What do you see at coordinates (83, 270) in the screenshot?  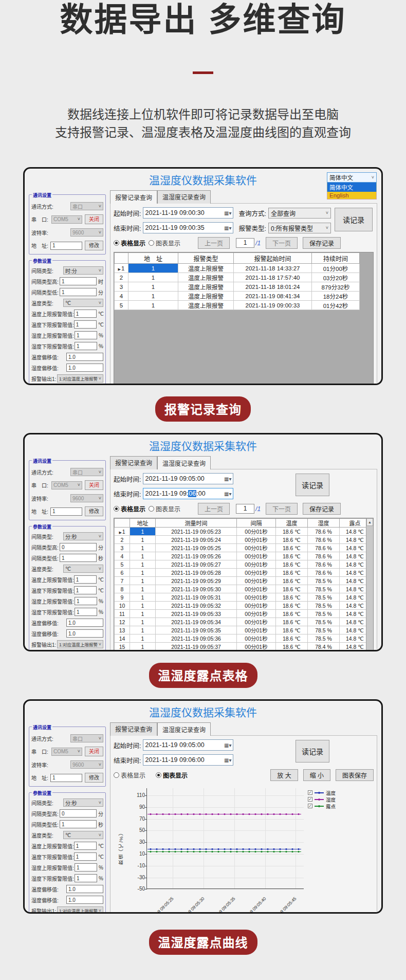 I see `param-select: 时:分˅` at bounding box center [83, 270].